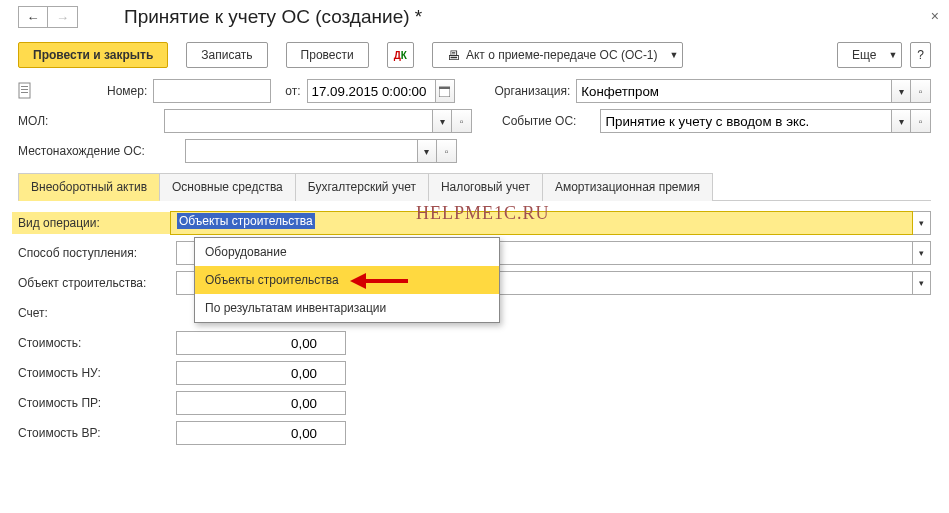 Image resolution: width=949 pixels, height=513 pixels. Describe the element at coordinates (901, 121) in the screenshot. I see `event-drop-button: ▾` at that location.